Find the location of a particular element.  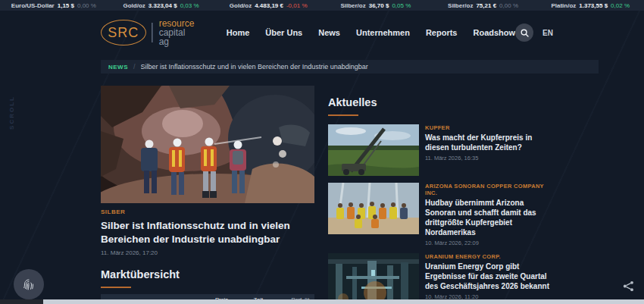

ticker-value: 36,70 $ is located at coordinates (379, 6).